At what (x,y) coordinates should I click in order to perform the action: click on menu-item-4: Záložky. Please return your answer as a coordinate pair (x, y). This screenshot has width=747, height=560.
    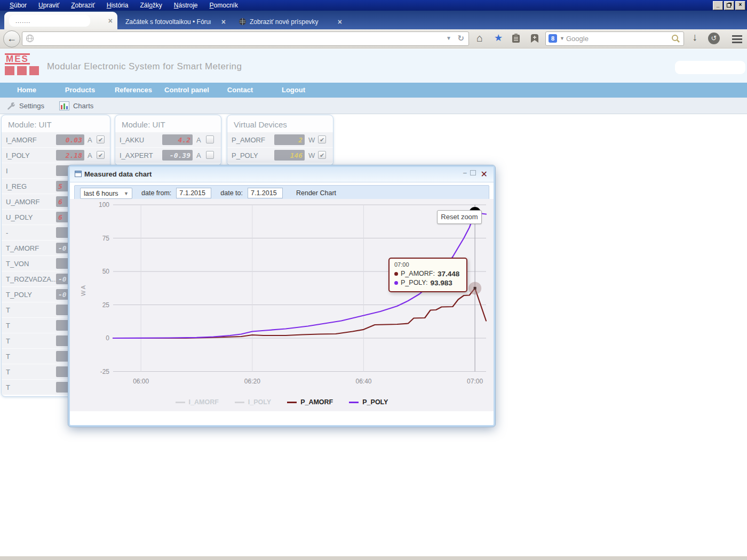
    Looking at the image, I should click on (150, 5).